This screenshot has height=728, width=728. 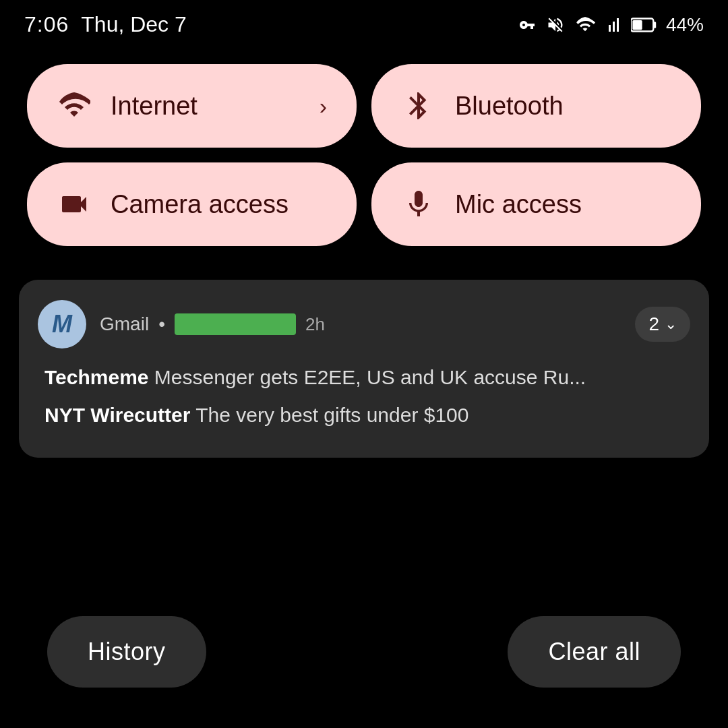 I want to click on status-time: 7:06, so click(x=47, y=24).